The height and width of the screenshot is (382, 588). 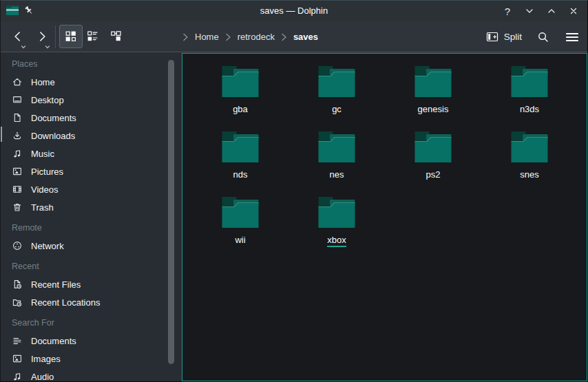 What do you see at coordinates (529, 98) in the screenshot?
I see `folder-item-n3ds: n3ds` at bounding box center [529, 98].